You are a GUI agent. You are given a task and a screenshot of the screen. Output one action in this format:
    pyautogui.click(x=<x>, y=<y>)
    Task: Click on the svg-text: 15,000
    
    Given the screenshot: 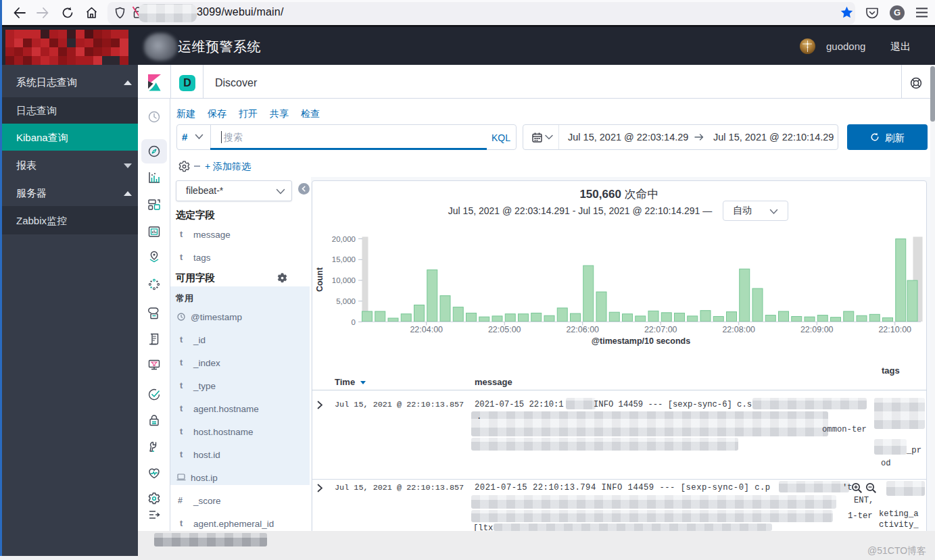 What is the action you would take?
    pyautogui.click(x=343, y=259)
    